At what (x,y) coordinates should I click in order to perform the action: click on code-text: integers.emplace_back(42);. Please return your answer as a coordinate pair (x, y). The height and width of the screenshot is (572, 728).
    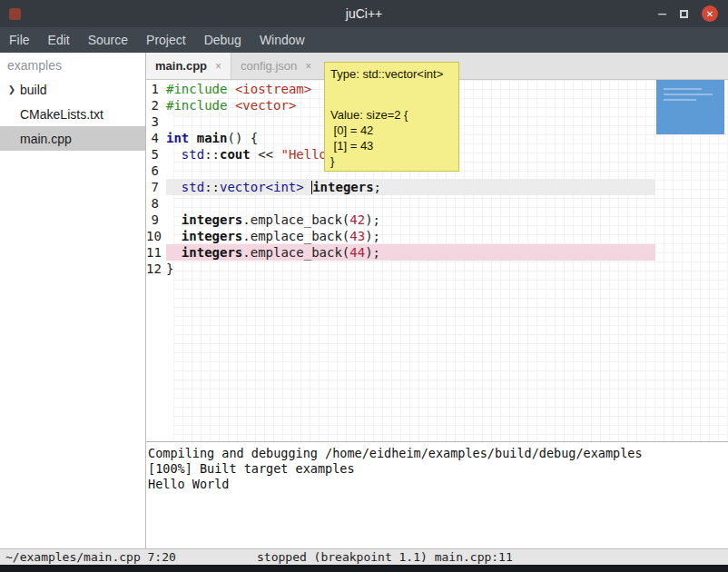
    Looking at the image, I should click on (410, 220).